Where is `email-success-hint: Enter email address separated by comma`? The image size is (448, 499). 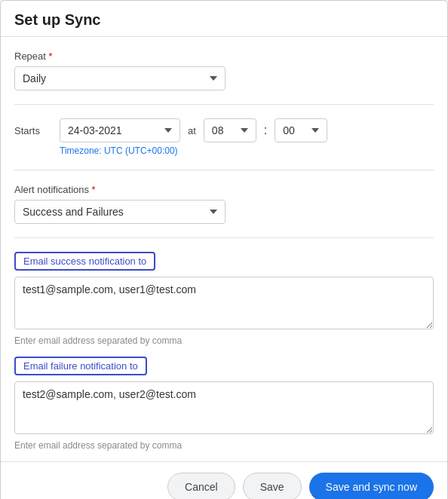
email-success-hint: Enter email address separated by comma is located at coordinates (224, 341).